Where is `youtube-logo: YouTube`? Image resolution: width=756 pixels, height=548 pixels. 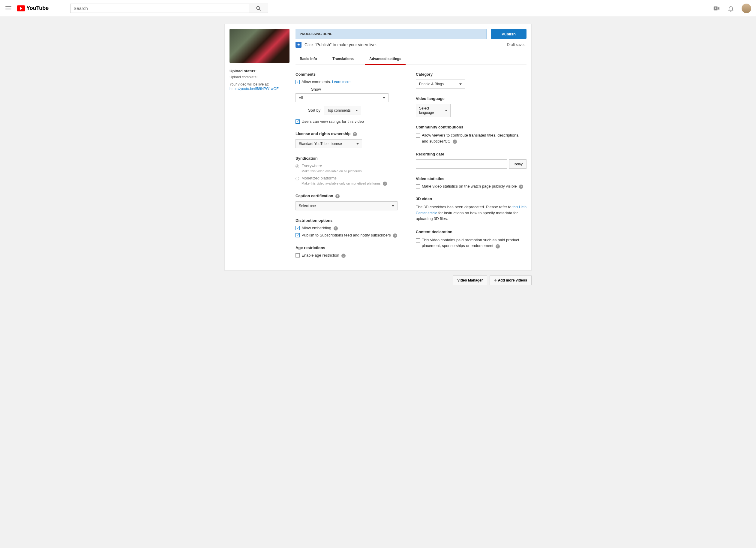
youtube-logo: YouTube is located at coordinates (33, 8).